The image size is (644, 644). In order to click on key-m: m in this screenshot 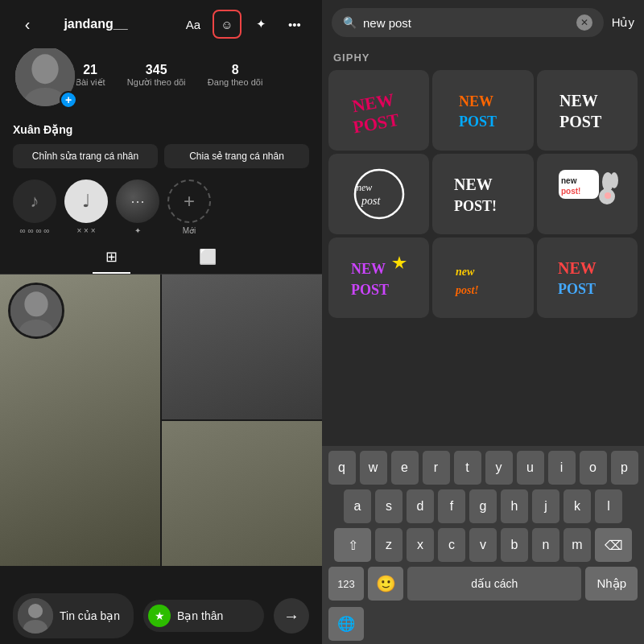, I will do `click(577, 545)`.